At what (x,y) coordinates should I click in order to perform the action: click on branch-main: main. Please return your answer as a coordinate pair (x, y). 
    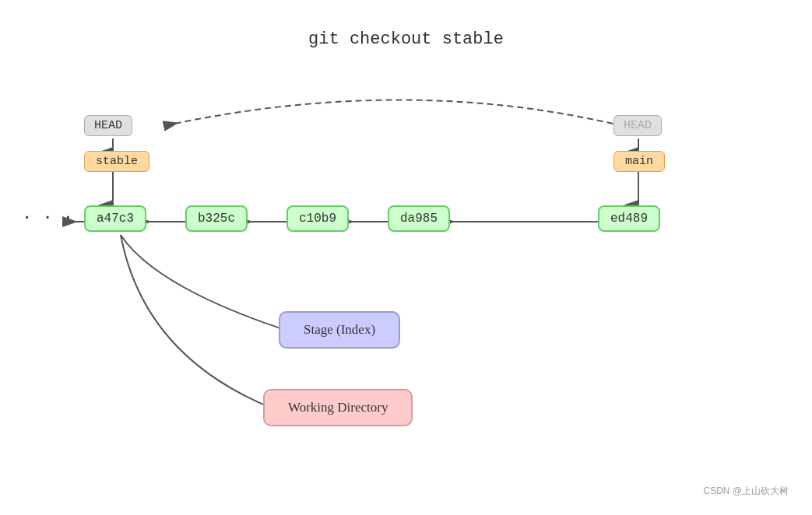
    Looking at the image, I should click on (639, 162).